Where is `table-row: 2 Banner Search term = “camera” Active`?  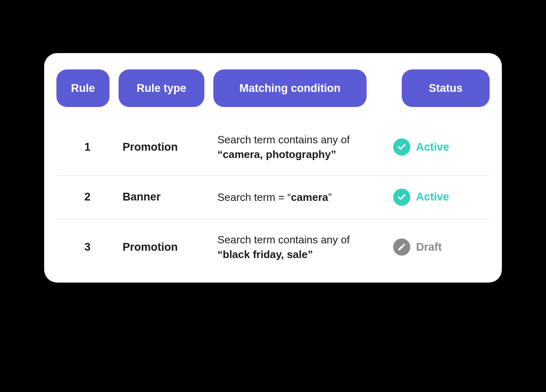
table-row: 2 Banner Search term = “camera” Active is located at coordinates (273, 198).